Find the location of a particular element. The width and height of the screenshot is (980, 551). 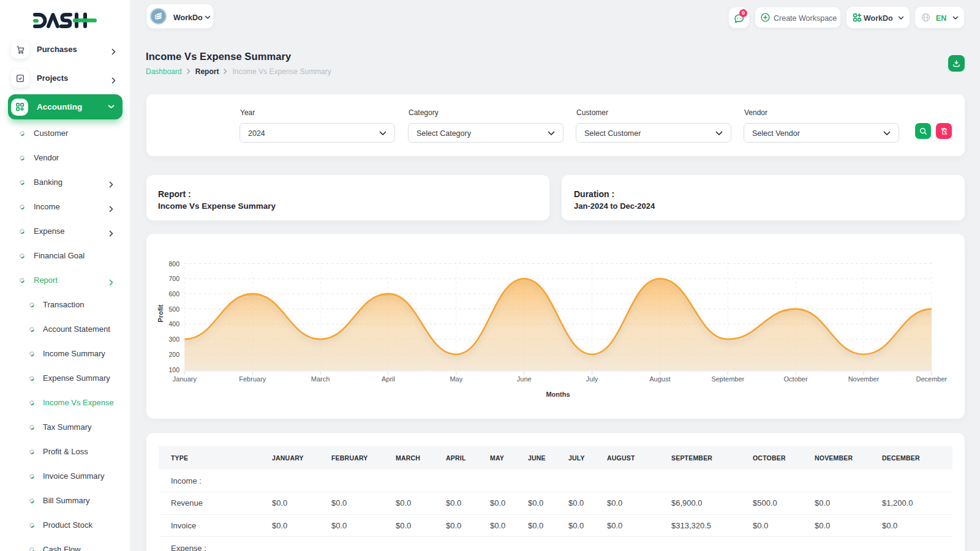

svg-text: May is located at coordinates (456, 379).